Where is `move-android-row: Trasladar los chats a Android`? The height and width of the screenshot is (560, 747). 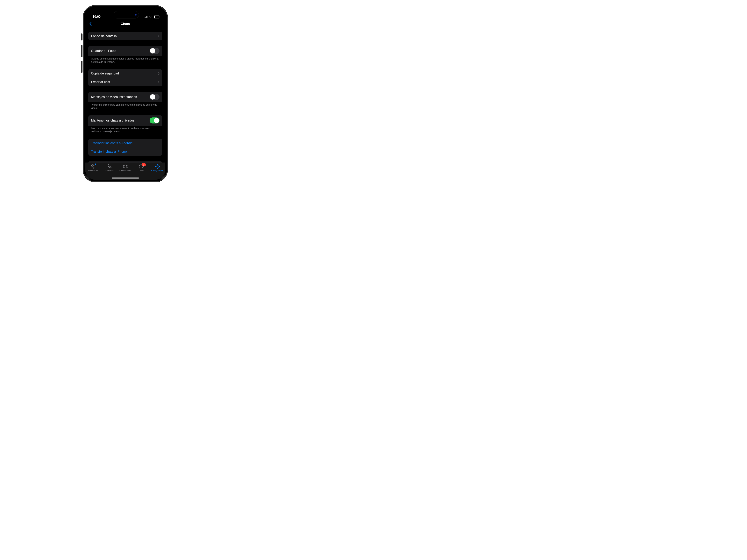
move-android-row: Trasladar los chats a Android is located at coordinates (125, 143).